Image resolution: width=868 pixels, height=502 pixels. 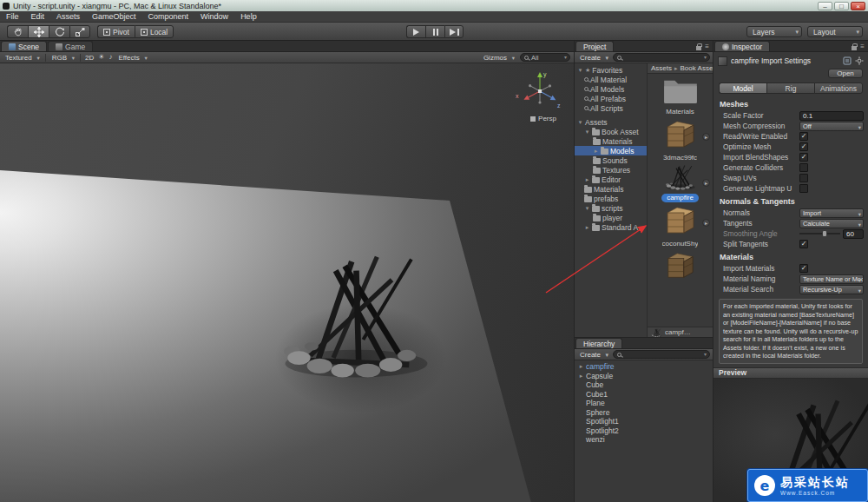 What do you see at coordinates (644, 377) in the screenshot?
I see `hierarchy-item-capsule: Capsule` at bounding box center [644, 377].